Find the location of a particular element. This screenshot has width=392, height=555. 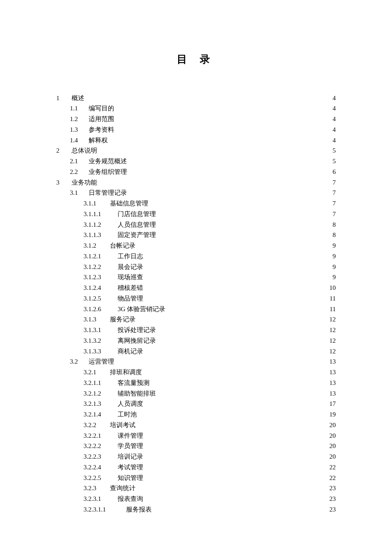

toc-entry: 3.2运营管理13 is located at coordinates (196, 361).